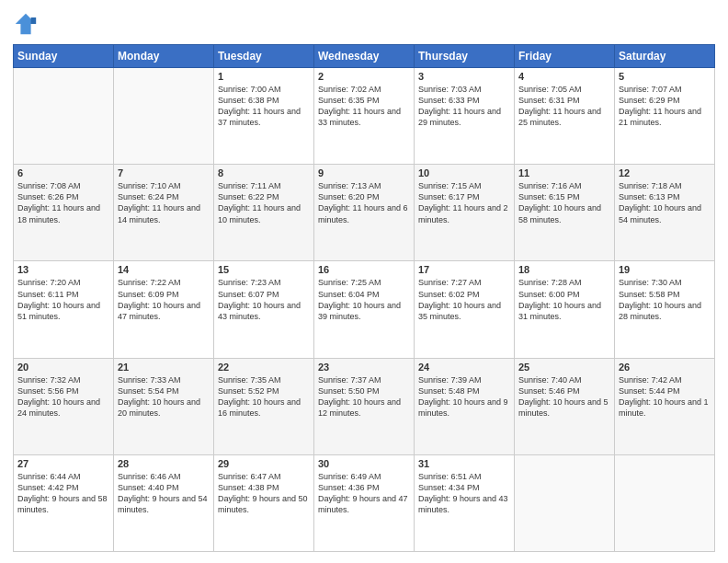 This screenshot has width=728, height=563. I want to click on calendar-cell-w5-d2: 28Sunrise: 6:46 AM Sunset: 4:40 PM Dayli…, so click(164, 502).